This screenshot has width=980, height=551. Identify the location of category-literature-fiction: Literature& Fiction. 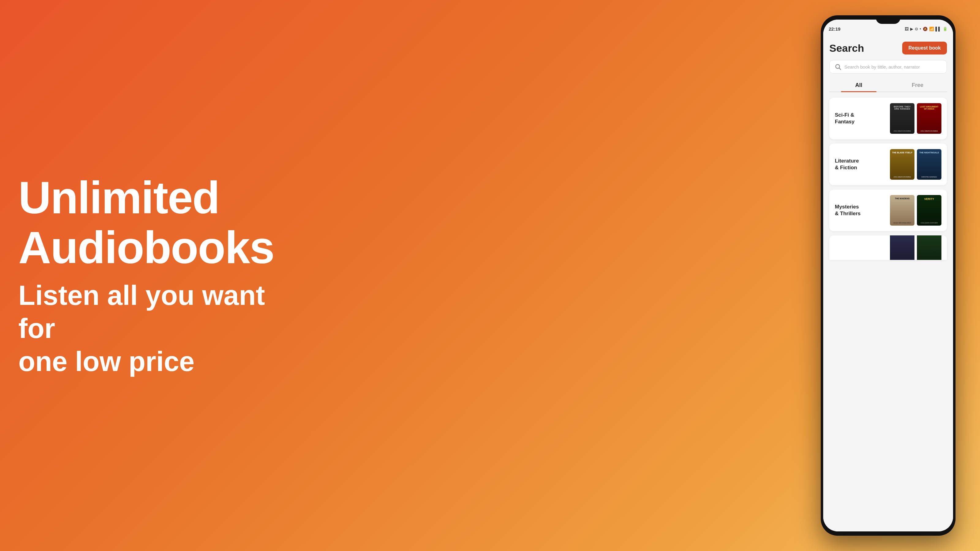
(888, 164).